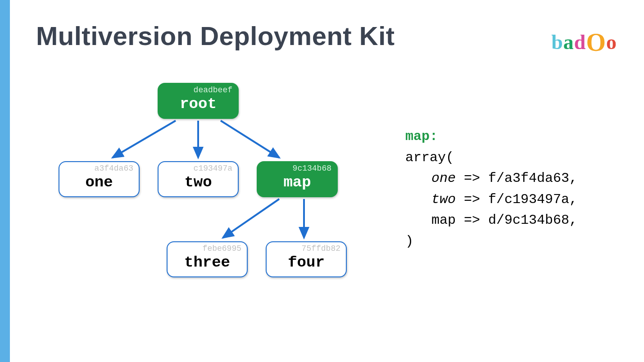  I want to click on code-line1-key: one, so click(444, 178).